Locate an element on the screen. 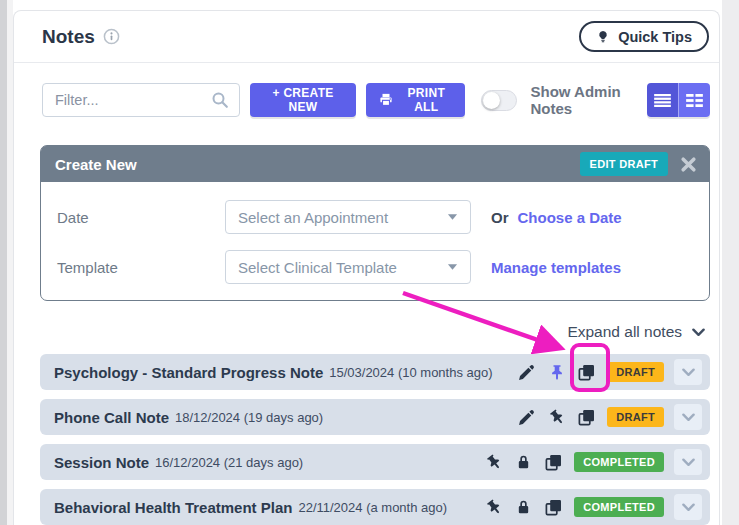 Image resolution: width=739 pixels, height=525 pixels. note-date: 15/03/2024 (10 months ago) is located at coordinates (410, 372).